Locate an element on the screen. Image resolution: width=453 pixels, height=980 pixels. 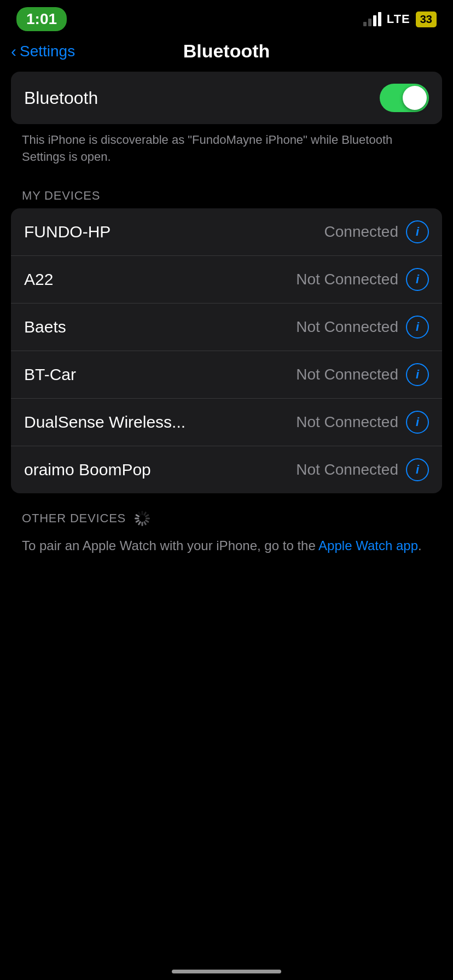
back-label: Settings is located at coordinates (47, 51).